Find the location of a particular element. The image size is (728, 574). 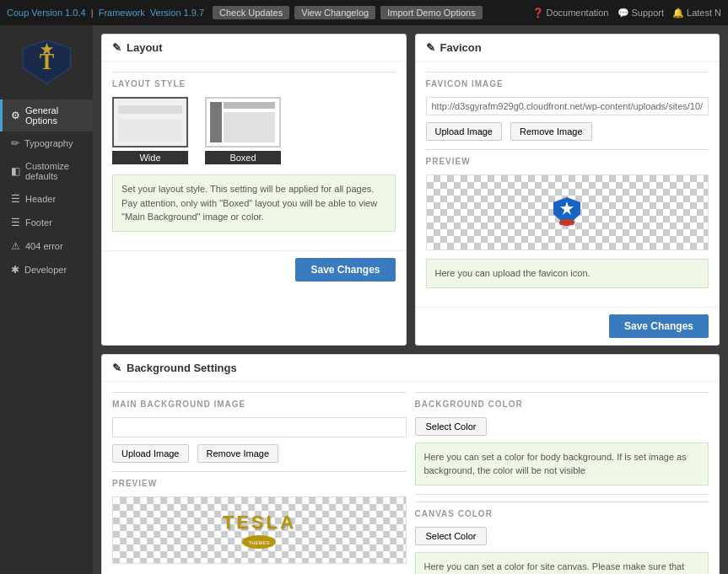

favicon-upload-button: Upload Image is located at coordinates (464, 131).